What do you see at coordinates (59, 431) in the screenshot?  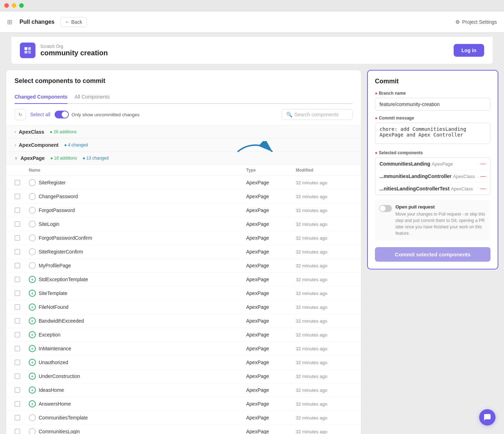 I see `row-name-text: CommunitiesLogin` at bounding box center [59, 431].